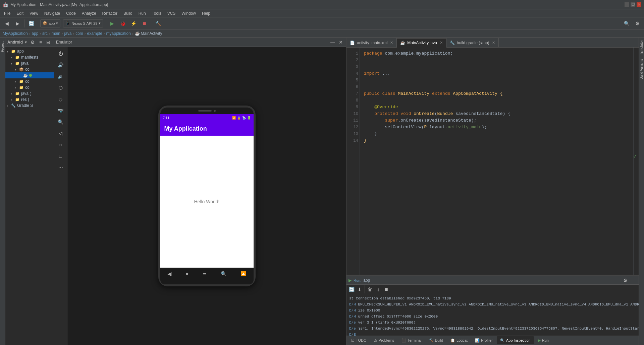  I want to click on emulator-close-btn: ✕, so click(341, 42).